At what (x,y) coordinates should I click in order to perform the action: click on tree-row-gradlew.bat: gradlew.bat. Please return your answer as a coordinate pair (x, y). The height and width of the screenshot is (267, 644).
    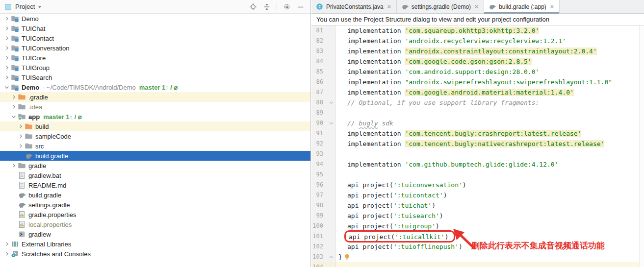
    Looking at the image, I should click on (155, 175).